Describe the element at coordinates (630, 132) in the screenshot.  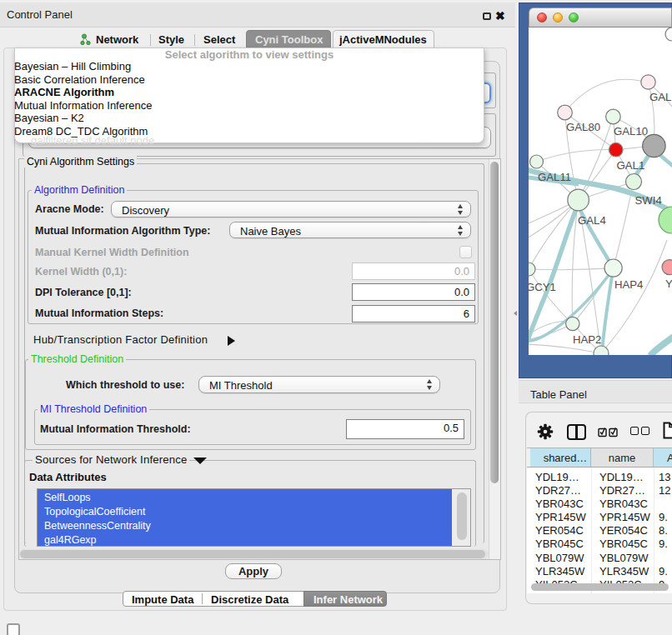
I see `svg-text: GAL10` at that location.